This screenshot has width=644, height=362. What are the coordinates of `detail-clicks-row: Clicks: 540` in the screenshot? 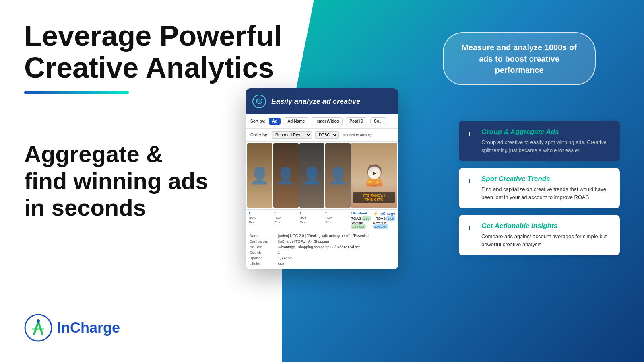 It's located at (322, 264).